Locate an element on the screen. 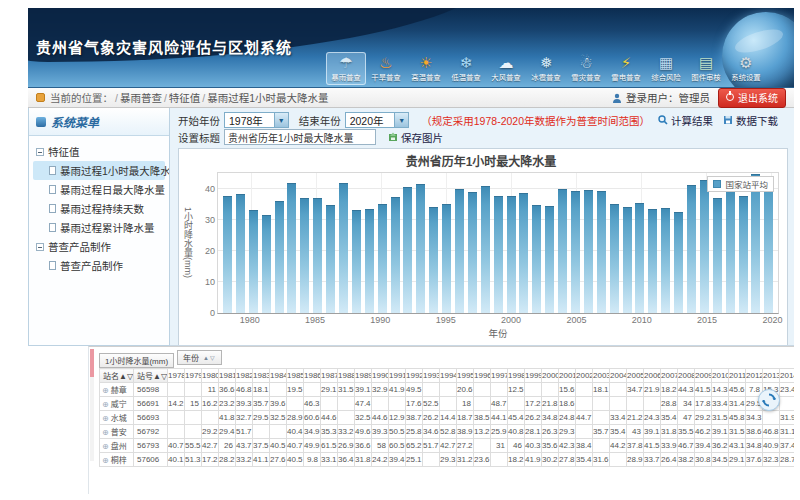  nav-lightning-survey: ⚡雷电普查 is located at coordinates (626, 68).